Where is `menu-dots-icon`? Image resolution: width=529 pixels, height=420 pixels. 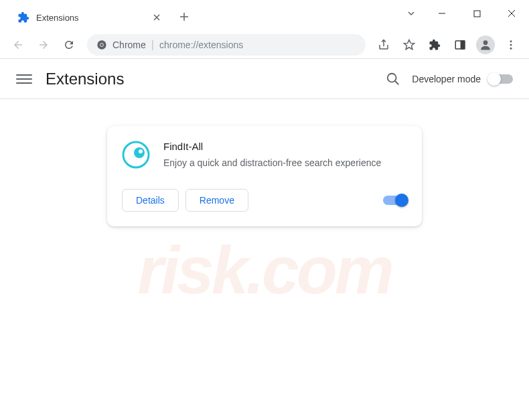 menu-dots-icon is located at coordinates (511, 45).